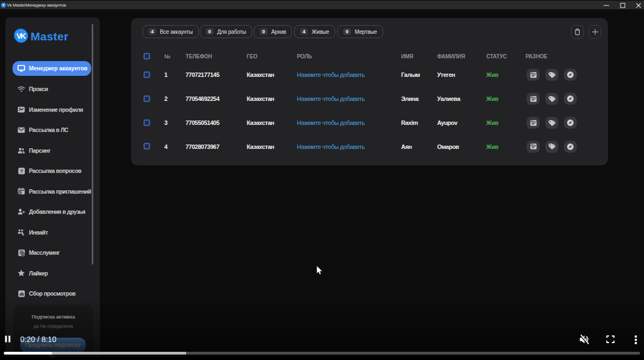 Image resolution: width=644 pixels, height=360 pixels. Describe the element at coordinates (21, 36) in the screenshot. I see `svg-text: VK` at that location.